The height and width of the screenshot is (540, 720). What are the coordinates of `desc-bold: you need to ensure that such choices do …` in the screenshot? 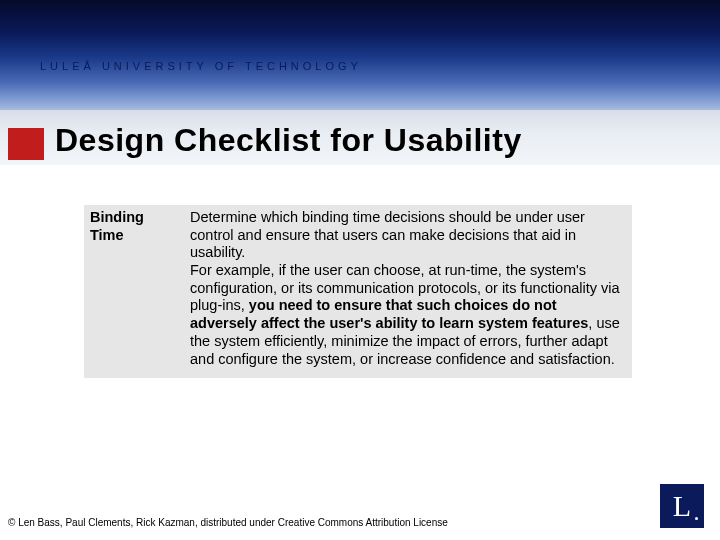 It's located at (389, 314).